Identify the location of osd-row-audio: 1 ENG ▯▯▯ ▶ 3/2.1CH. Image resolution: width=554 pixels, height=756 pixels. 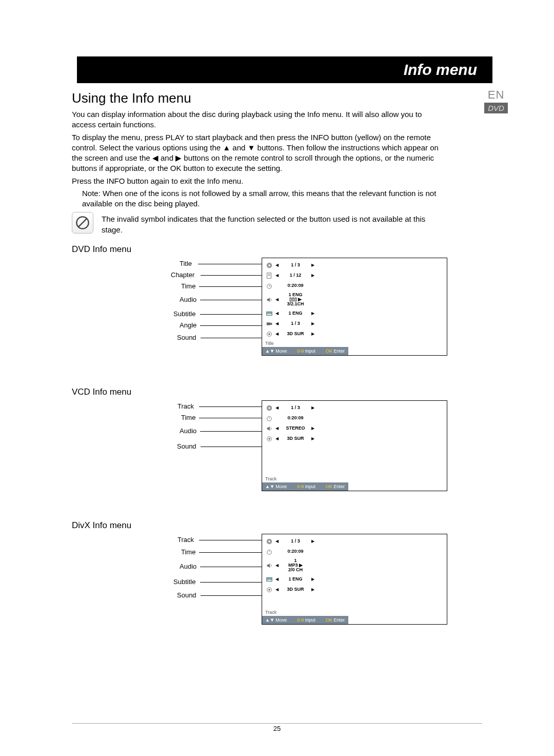
(354, 300).